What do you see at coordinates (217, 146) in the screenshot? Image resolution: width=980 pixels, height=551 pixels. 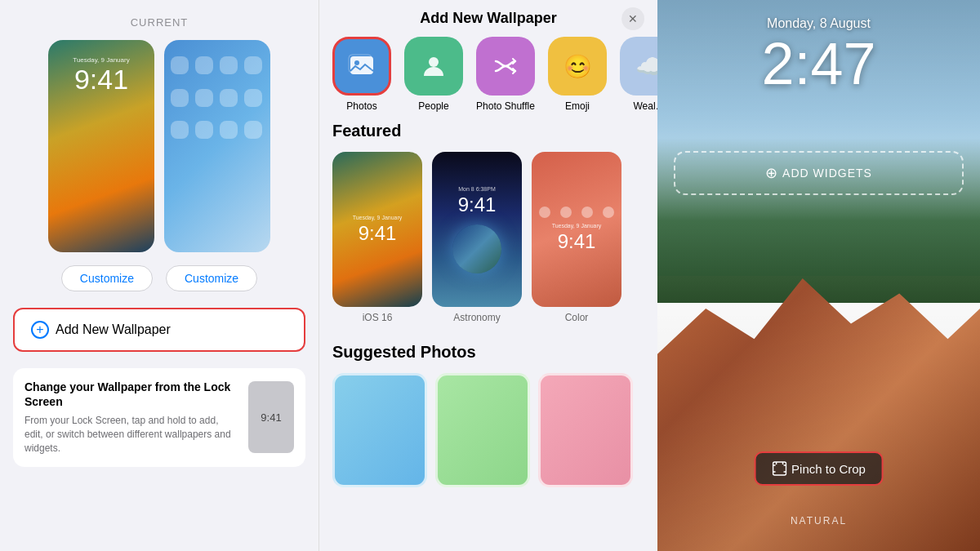 I see `home-screen-preview` at bounding box center [217, 146].